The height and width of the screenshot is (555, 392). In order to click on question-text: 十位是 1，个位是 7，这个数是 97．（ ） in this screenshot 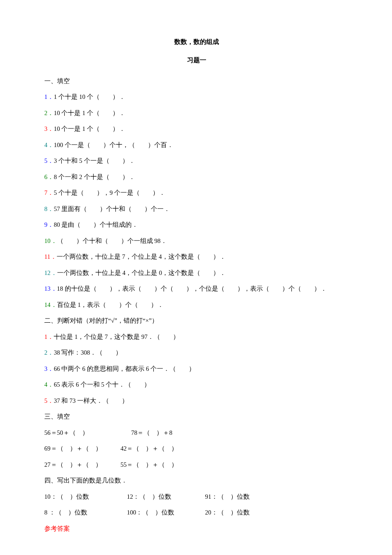, I will do `click(117, 337)`.